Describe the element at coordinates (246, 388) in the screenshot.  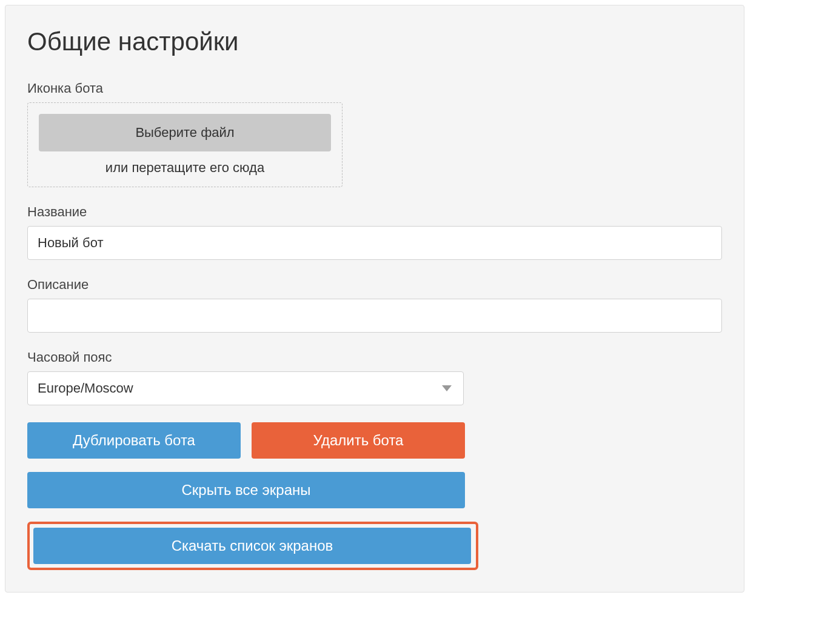
I see `timezone-select: Europe/Moscow` at that location.